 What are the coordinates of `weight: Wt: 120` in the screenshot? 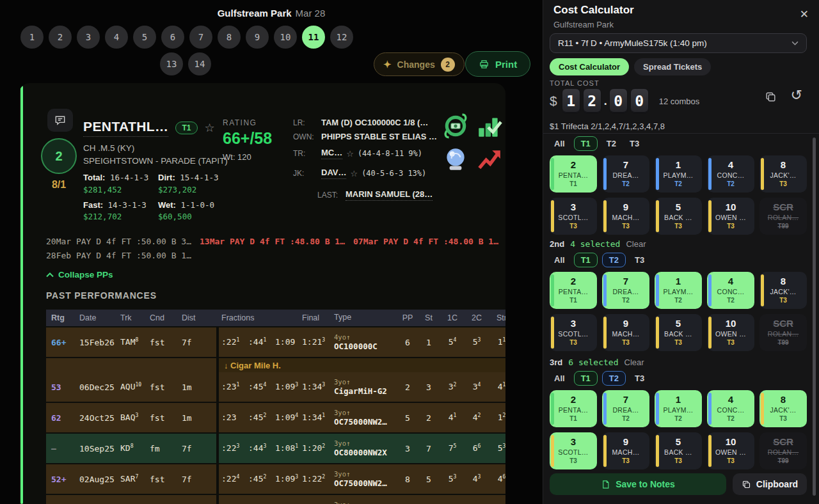 It's located at (247, 157).